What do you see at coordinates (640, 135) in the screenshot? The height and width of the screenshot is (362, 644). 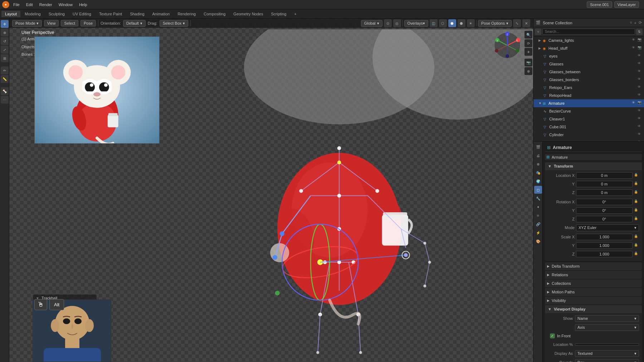 I see `visible-icon-cyl: 👁` at bounding box center [640, 135].